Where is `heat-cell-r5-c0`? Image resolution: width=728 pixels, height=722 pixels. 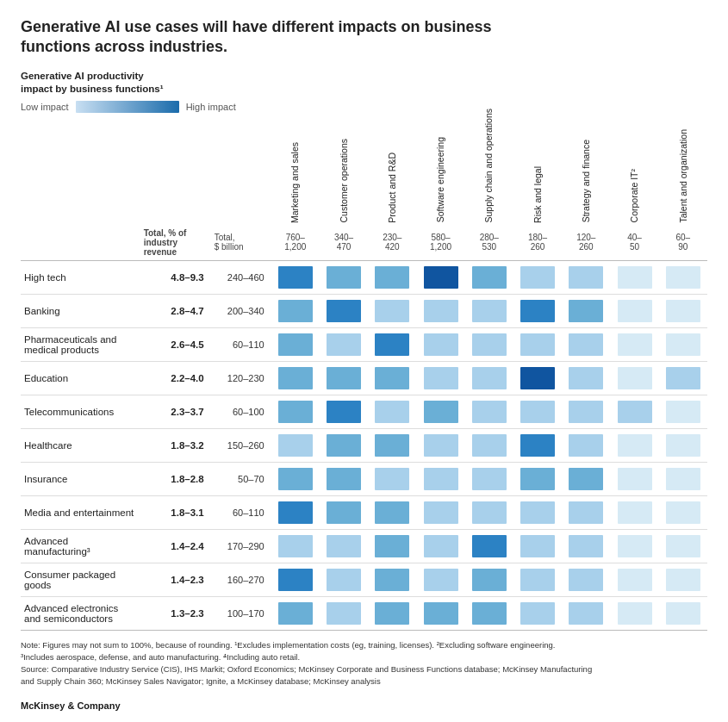
heat-cell-r5-c0 is located at coordinates (296, 445).